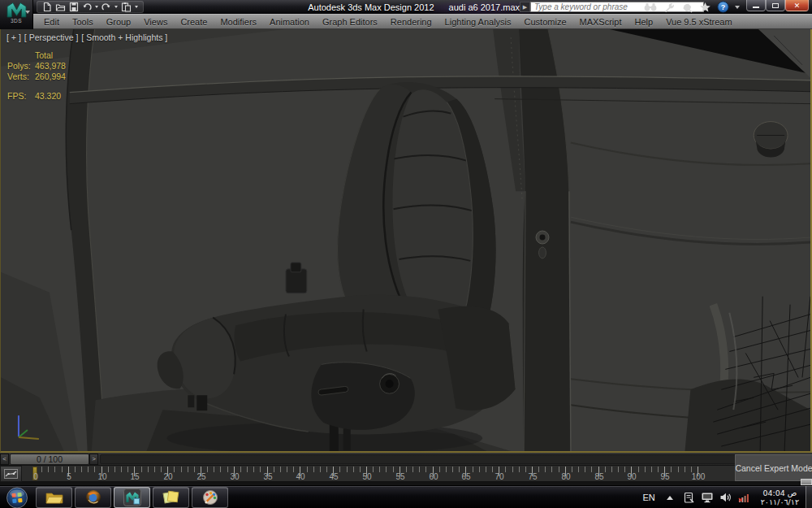 Image resolution: width=812 pixels, height=508 pixels. Describe the element at coordinates (171, 497) in the screenshot. I see `sticky-notes-icon` at that location.